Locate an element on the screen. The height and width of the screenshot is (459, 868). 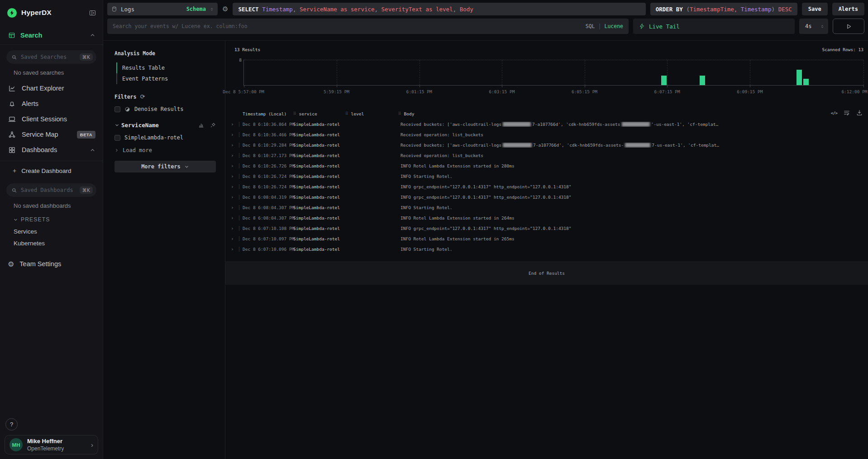
analysis-mode-option-results-table: Results Table is located at coordinates (166, 68).